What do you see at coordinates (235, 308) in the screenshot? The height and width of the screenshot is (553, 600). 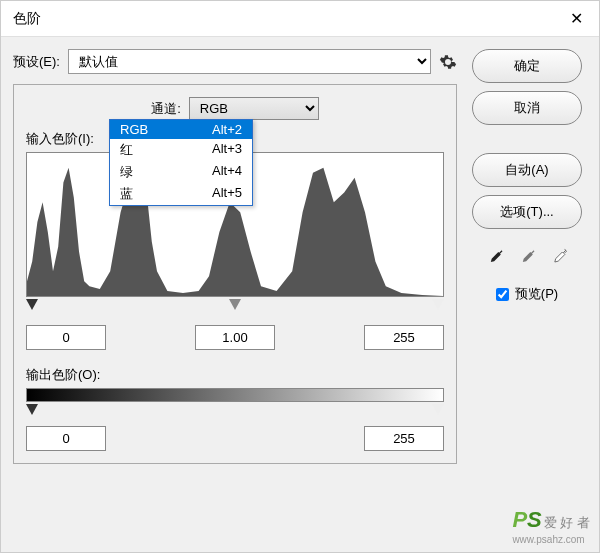 I see `input-slider-track` at bounding box center [235, 308].